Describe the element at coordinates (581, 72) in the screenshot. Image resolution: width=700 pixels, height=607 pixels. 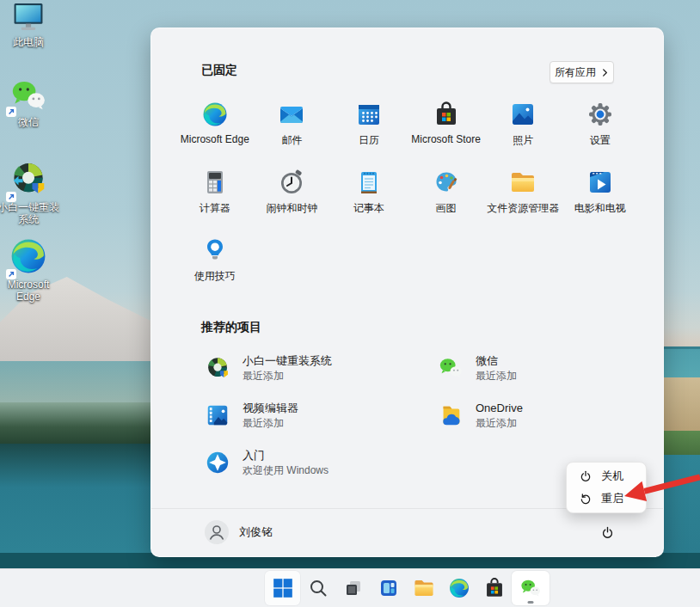
I see `all-apps-button: 所有应用` at that location.